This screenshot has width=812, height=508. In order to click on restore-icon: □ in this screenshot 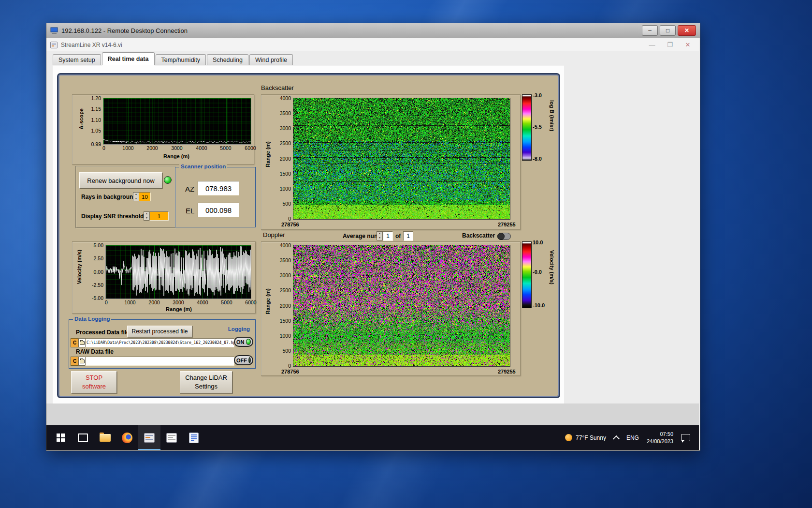, I will do `click(668, 30)`.